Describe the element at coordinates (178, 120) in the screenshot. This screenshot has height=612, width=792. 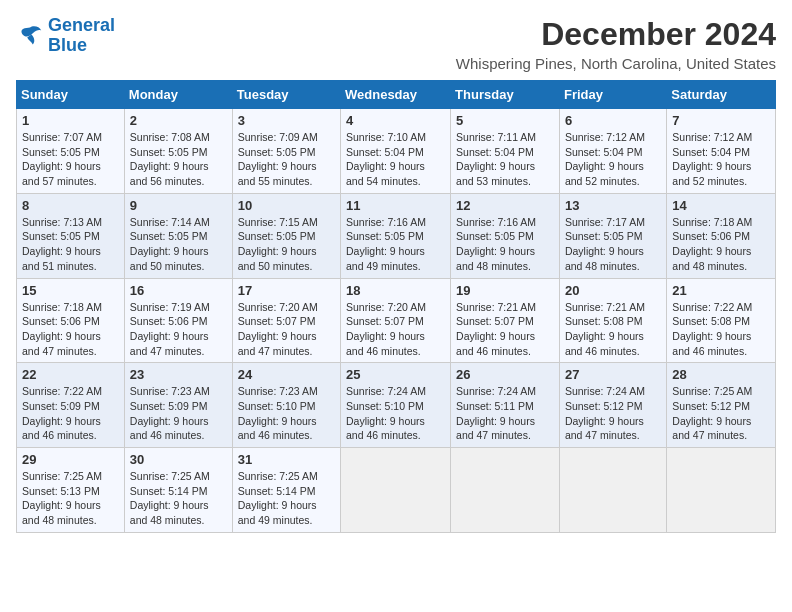
I see `day-number: 2` at that location.